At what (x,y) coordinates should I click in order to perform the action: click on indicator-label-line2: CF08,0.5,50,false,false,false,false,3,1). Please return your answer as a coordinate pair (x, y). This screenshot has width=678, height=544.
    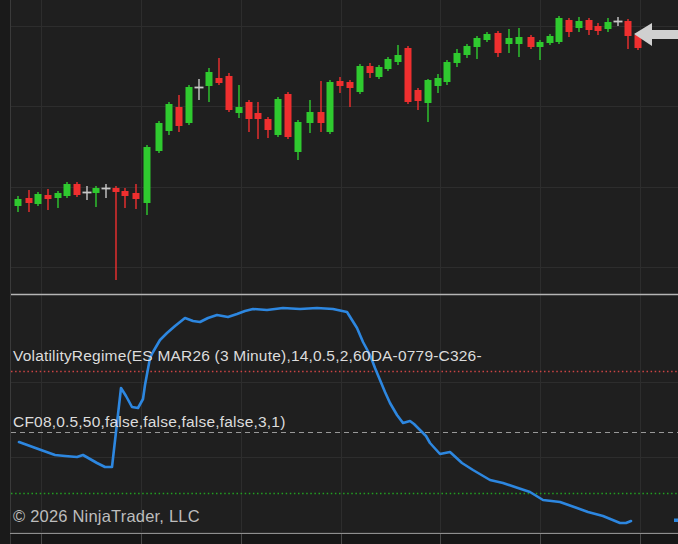
    Looking at the image, I should click on (248, 422).